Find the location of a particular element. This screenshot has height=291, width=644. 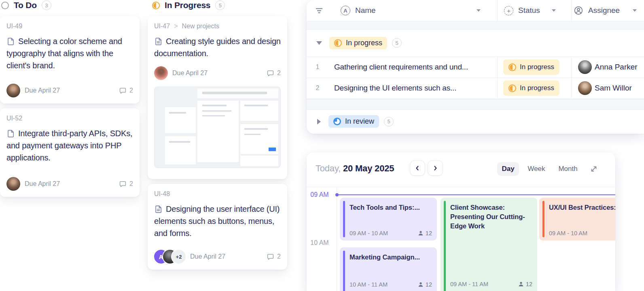

extra-avatars-badge: +2 is located at coordinates (179, 257).